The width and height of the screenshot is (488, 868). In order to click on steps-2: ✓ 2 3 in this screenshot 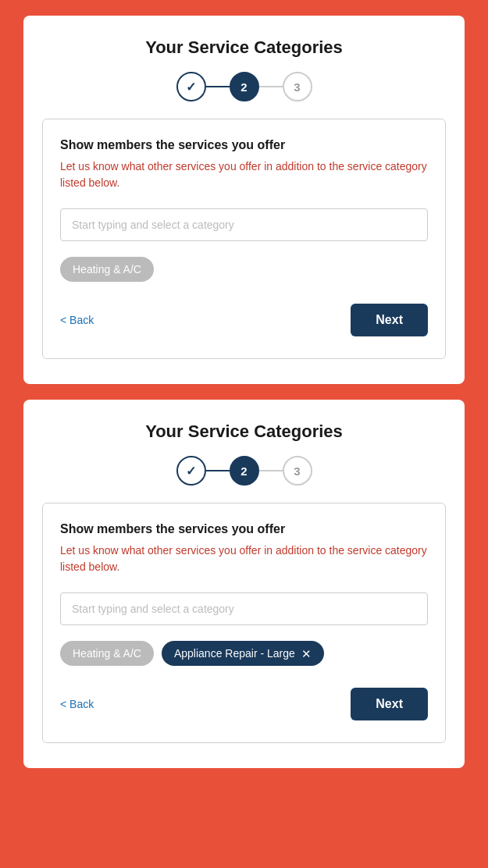, I will do `click(244, 471)`.